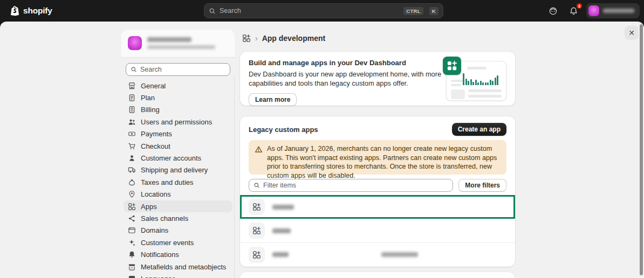  Describe the element at coordinates (632, 33) in the screenshot. I see `close-button: ✕` at that location.